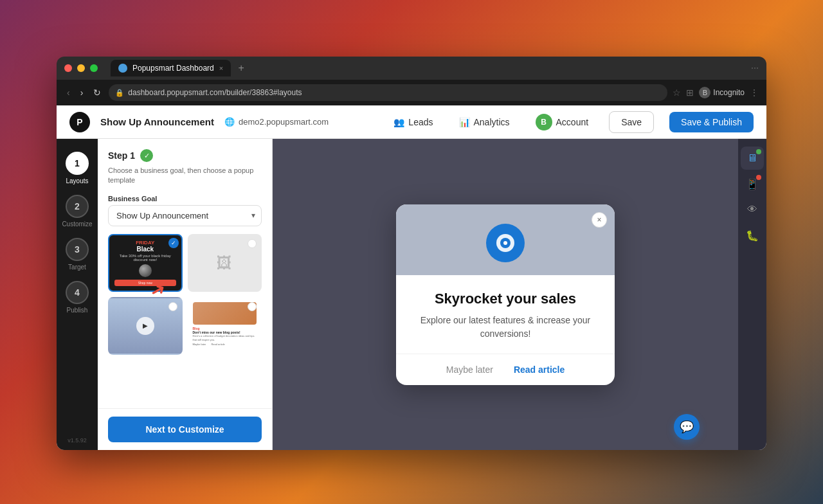  Describe the element at coordinates (199, 345) in the screenshot. I see `blog-maybe-link: Maybe later` at that location.